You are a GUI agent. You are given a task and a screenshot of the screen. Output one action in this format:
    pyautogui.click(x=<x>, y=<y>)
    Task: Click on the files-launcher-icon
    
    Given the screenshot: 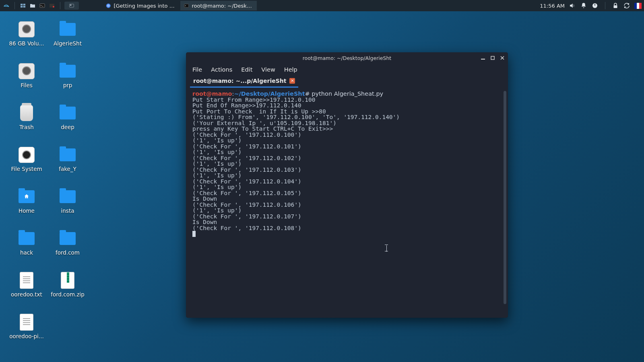 What is the action you would take?
    pyautogui.click(x=33, y=6)
    